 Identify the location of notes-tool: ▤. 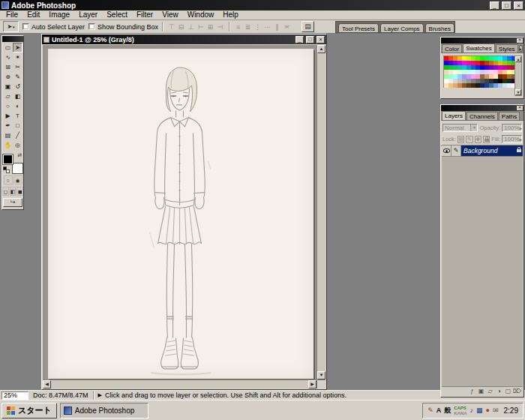
(8, 135).